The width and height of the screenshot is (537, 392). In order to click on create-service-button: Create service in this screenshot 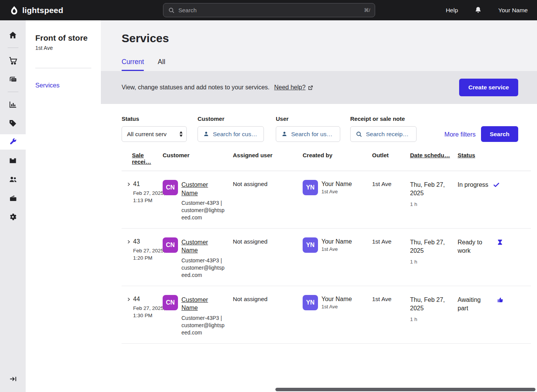, I will do `click(489, 87)`.